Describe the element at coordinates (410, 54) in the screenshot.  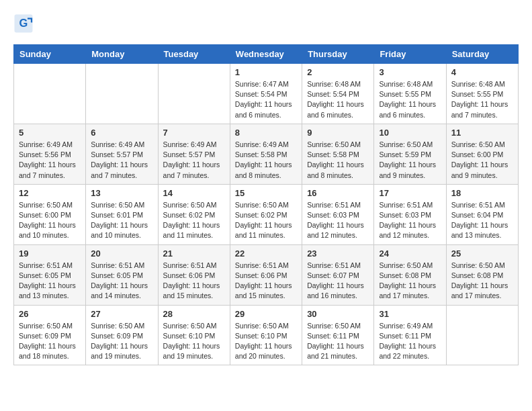
I see `weekday-header-friday: Friday` at that location.